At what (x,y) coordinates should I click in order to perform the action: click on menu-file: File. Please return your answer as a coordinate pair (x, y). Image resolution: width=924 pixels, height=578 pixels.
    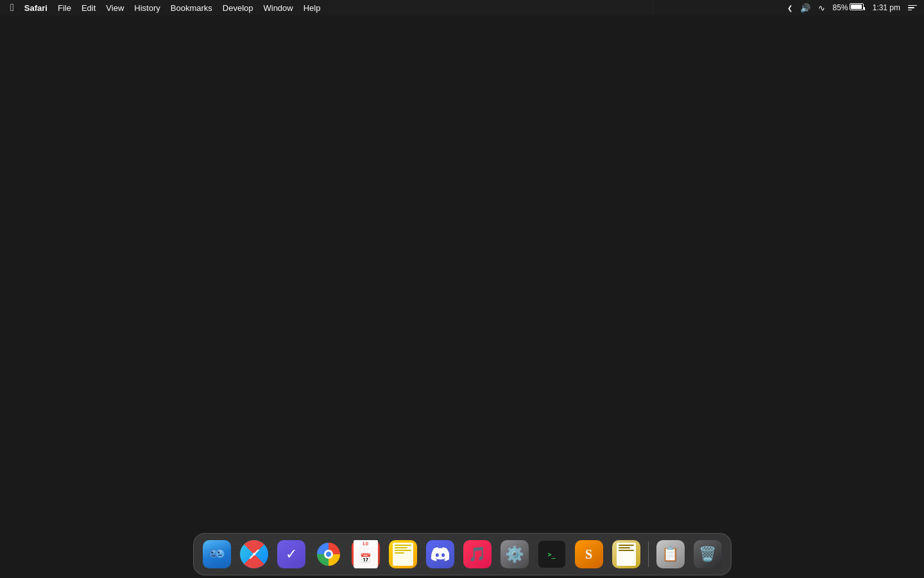
    Looking at the image, I should click on (64, 8).